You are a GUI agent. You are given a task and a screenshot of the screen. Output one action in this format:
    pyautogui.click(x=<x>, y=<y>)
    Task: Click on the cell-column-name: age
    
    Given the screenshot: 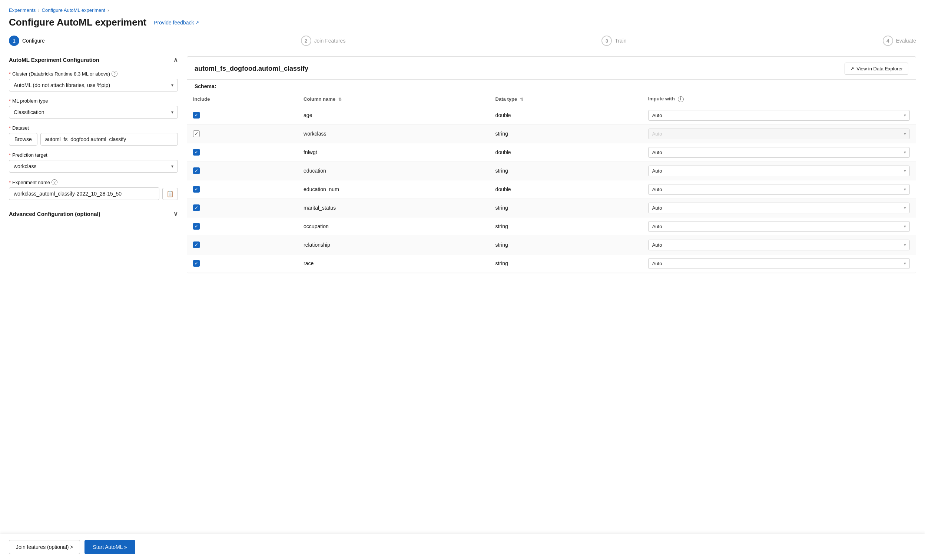 What is the action you would take?
    pyautogui.click(x=393, y=115)
    